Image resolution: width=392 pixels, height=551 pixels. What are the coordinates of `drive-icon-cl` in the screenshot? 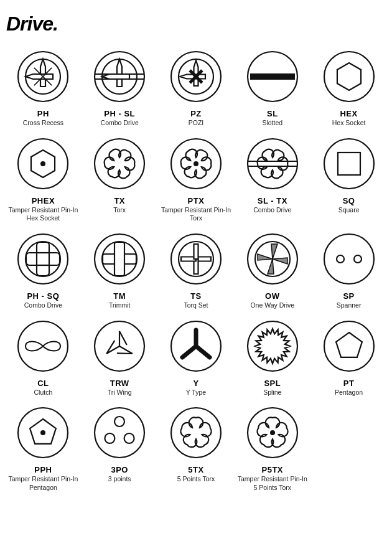 It's located at (43, 346).